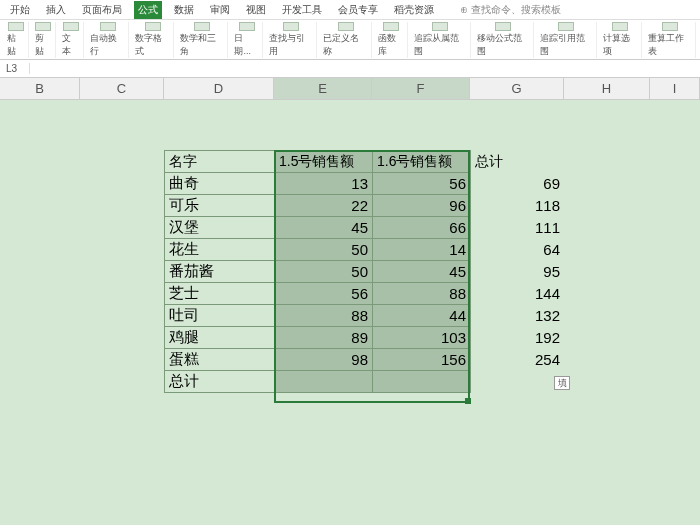 The width and height of the screenshot is (700, 525). Describe the element at coordinates (518, 206) in the screenshot. I see `table-cell: 118` at that location.